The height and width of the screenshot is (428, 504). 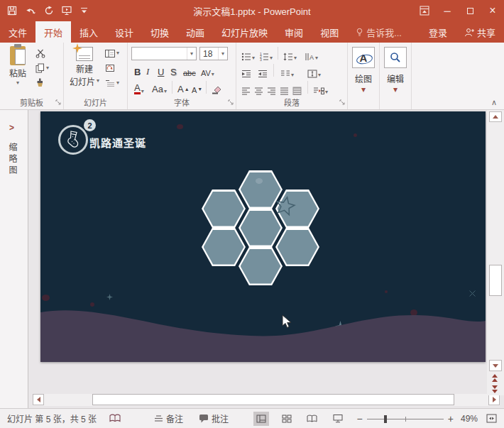 I want to click on view-slideshow-button, so click(x=338, y=419).